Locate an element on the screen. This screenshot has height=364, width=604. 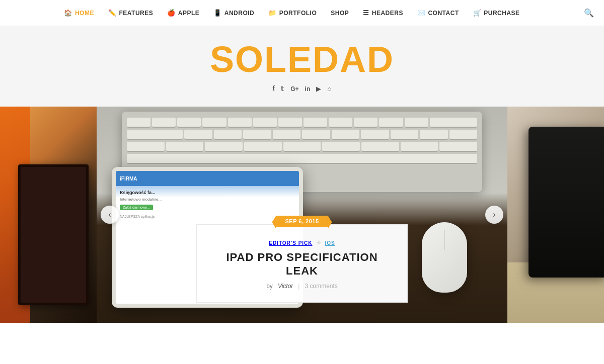
linkedin-link: in is located at coordinates (308, 88).